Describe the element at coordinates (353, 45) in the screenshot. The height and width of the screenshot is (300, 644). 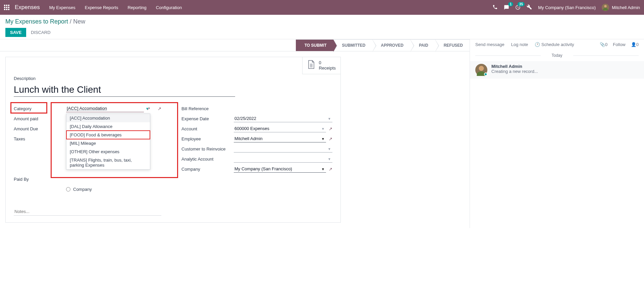
I see `status-submitted: SUBMITTED` at that location.